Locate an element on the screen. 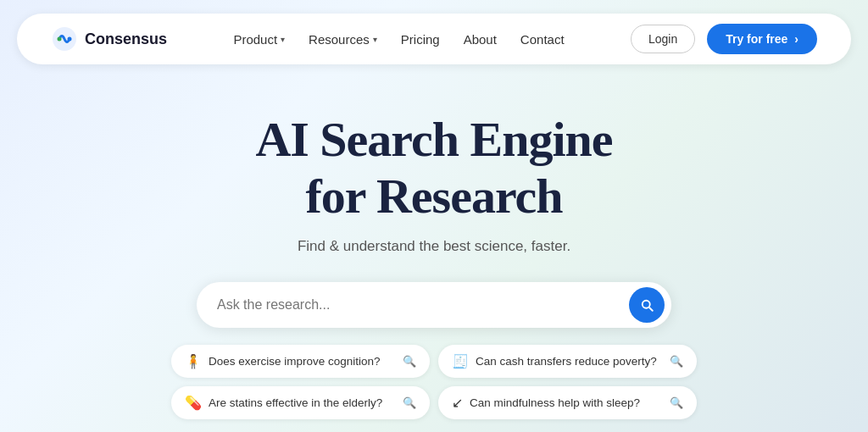 The image size is (868, 432). search-button is located at coordinates (647, 305).